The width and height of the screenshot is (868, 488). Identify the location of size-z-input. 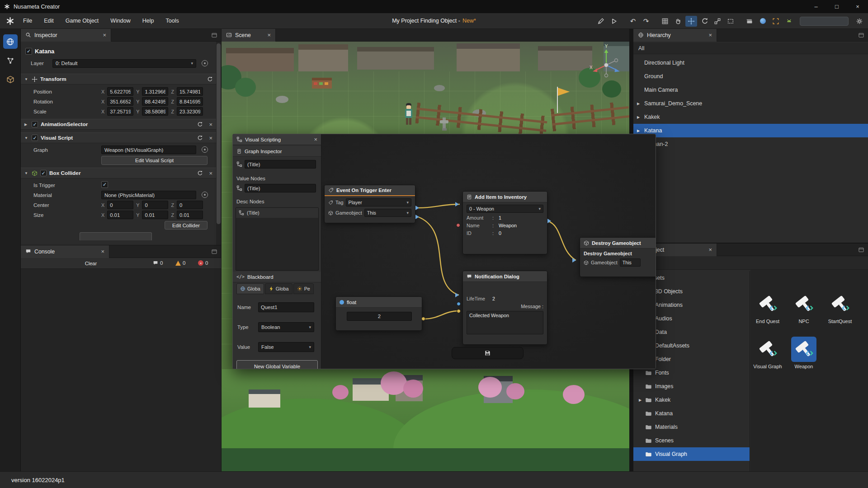
(190, 215).